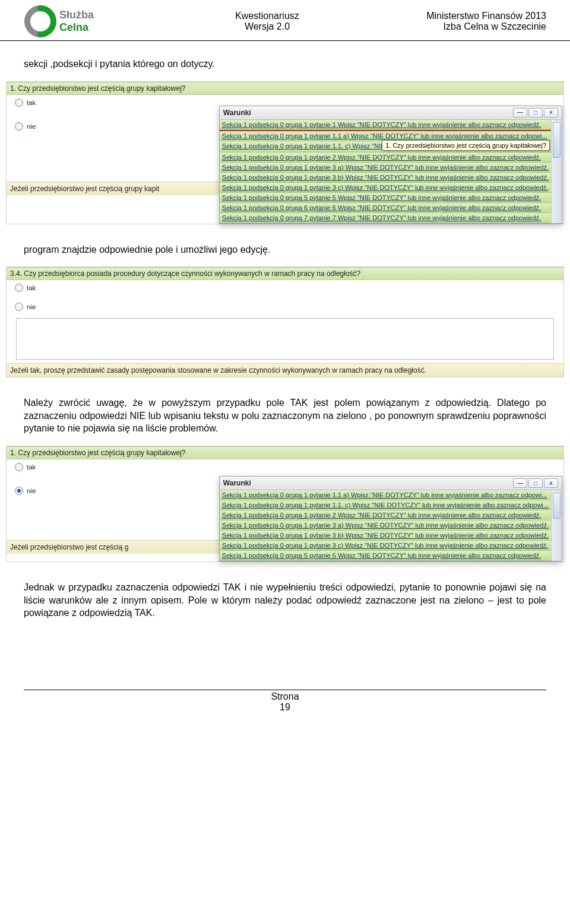 The image size is (570, 924). I want to click on header-right-2: Izba Celna w Szczecinie, so click(469, 27).